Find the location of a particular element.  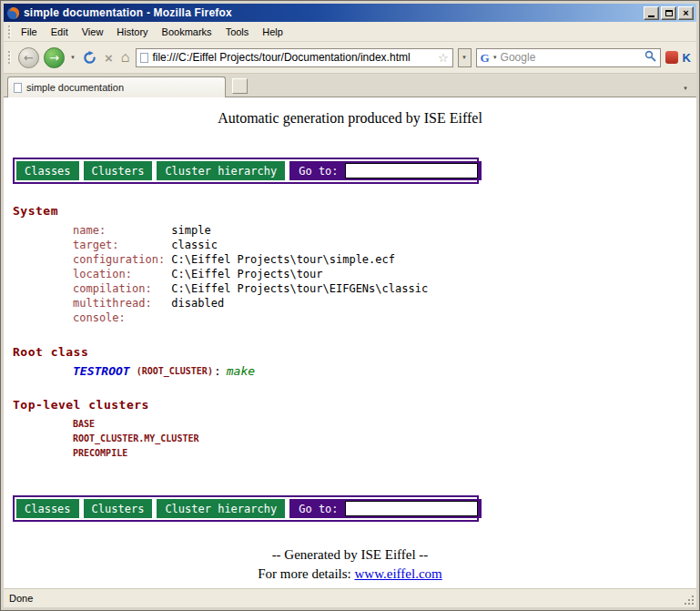

forward-dropdown-button: ▼ is located at coordinates (73, 57).